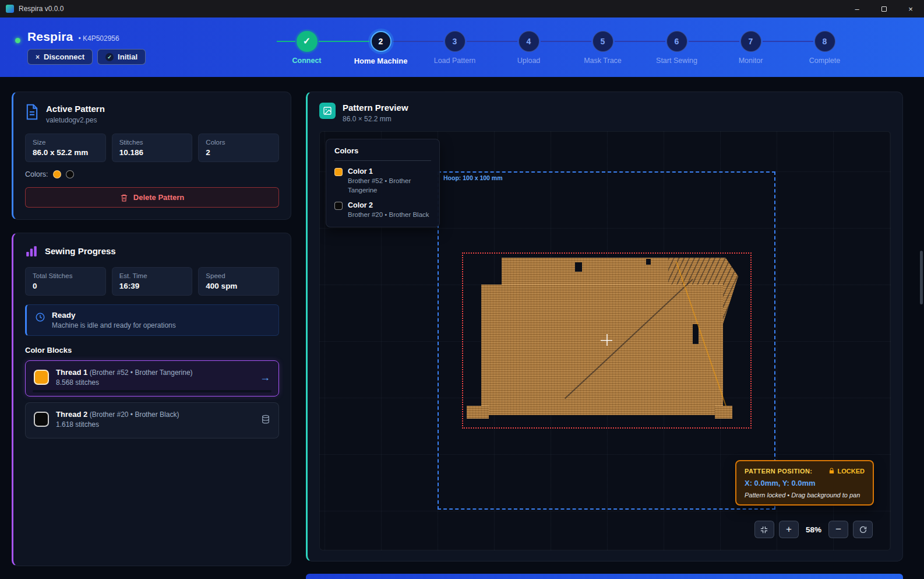 This screenshot has height=579, width=924. I want to click on colors-legend: Colors Color 1 Brother #52 • Brother Tan…, so click(383, 183).